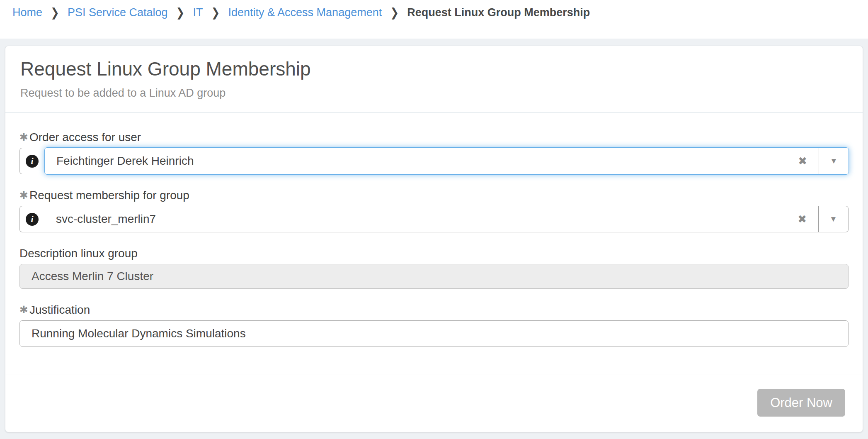 The width and height of the screenshot is (868, 439). Describe the element at coordinates (434, 195) in the screenshot. I see `group-field-label: ✱ Request membership for group` at that location.